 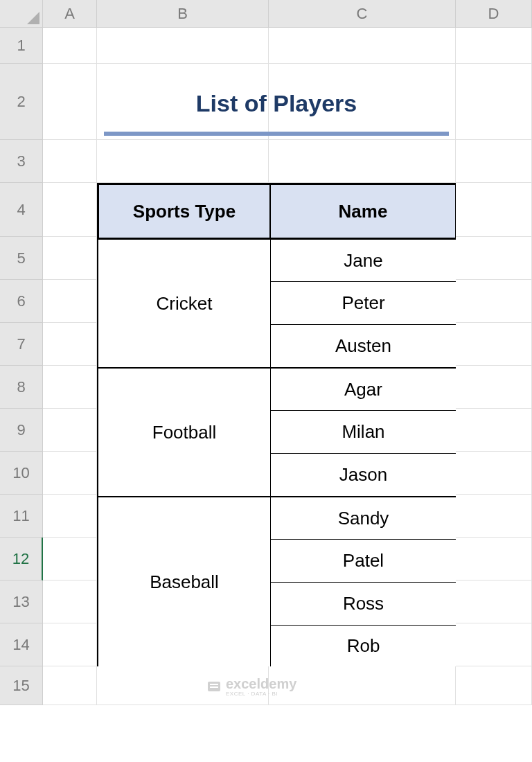 I want to click on name-cell: Patel, so click(x=363, y=560).